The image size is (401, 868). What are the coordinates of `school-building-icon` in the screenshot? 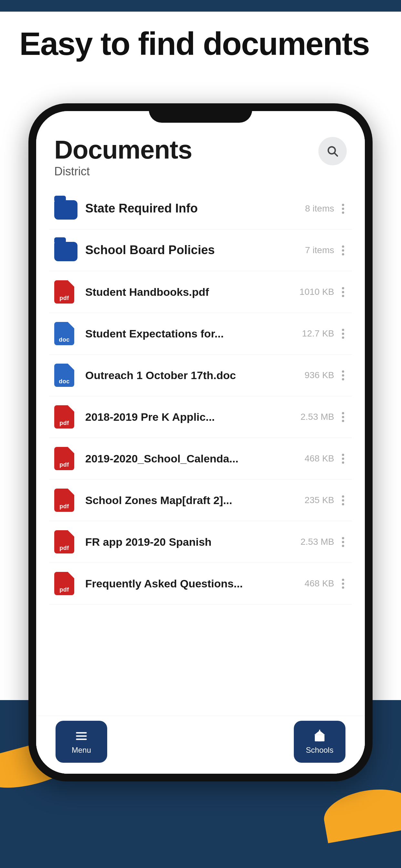 It's located at (319, 736).